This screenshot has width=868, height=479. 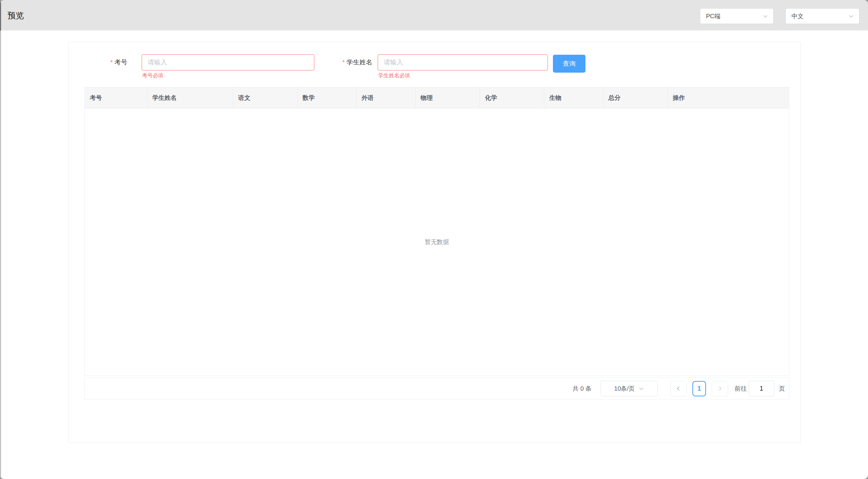 What do you see at coordinates (741, 388) in the screenshot?
I see `goto-page-label: 前往` at bounding box center [741, 388].